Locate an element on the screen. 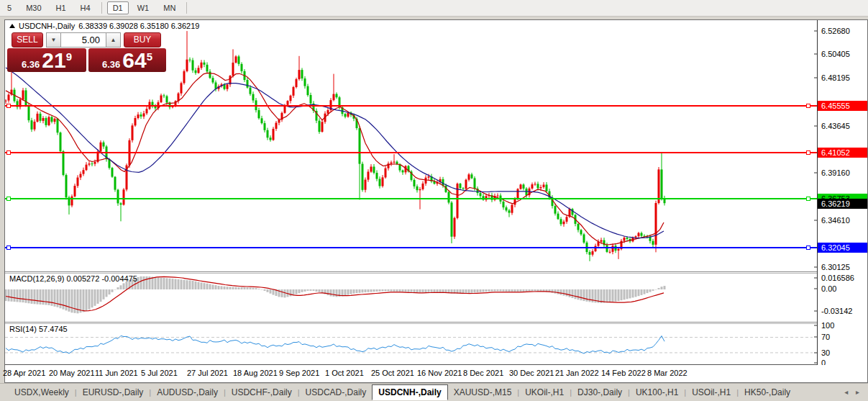  macd-axis-label: -0.03142 is located at coordinates (837, 311).